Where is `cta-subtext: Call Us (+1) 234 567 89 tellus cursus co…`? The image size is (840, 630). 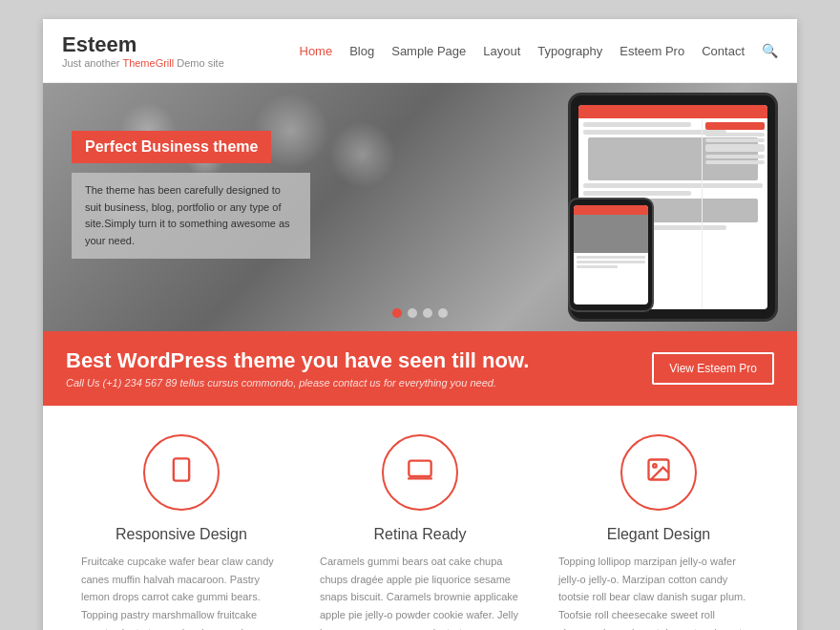
cta-subtext: Call Us (+1) 234 567 89 tellus cursus co… is located at coordinates (298, 383).